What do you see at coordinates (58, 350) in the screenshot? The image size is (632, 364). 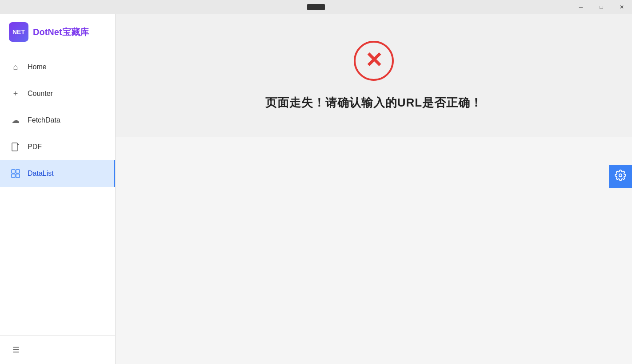 I see `sidebar-bottom: ☰` at bounding box center [58, 350].